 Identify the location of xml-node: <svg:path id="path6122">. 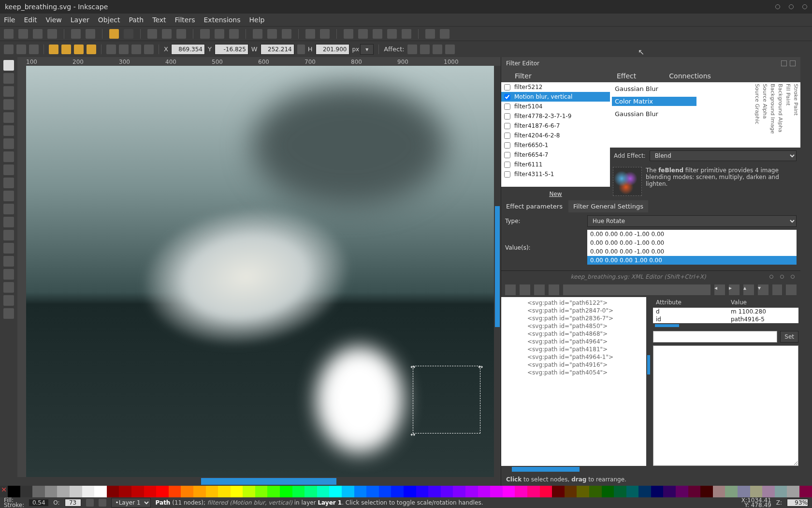
(574, 303).